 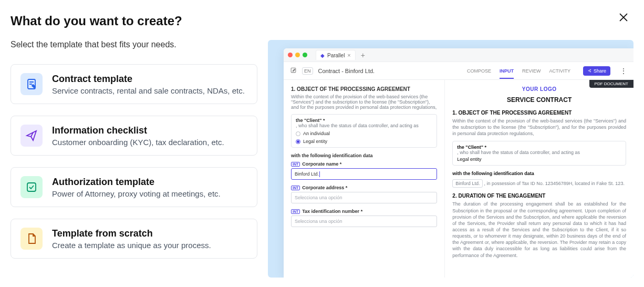 What do you see at coordinates (539, 147) in the screenshot?
I see `doc-client-label: the "Client" *` at bounding box center [539, 147].